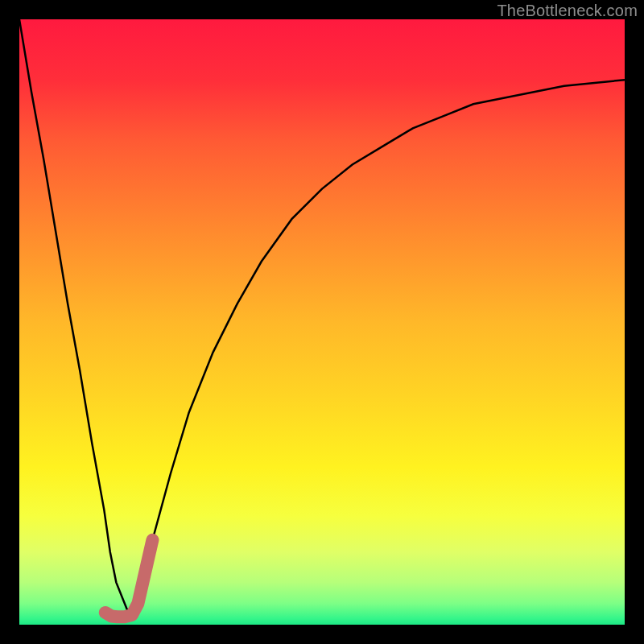 The height and width of the screenshot is (644, 644). What do you see at coordinates (567, 11) in the screenshot?
I see `watermark-text: TheBottleneck.com` at bounding box center [567, 11].